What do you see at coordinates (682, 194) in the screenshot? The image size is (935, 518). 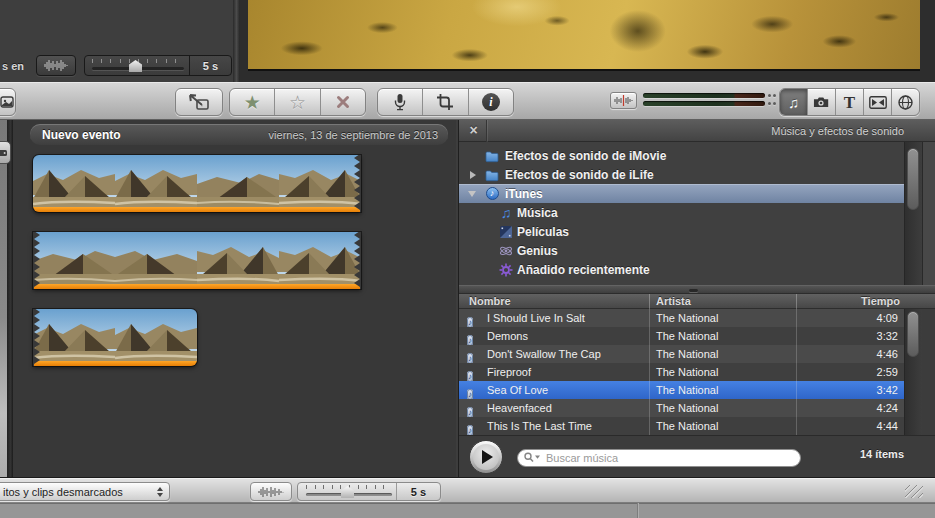 I see `tree-item-itunes: ♪ iTunes` at bounding box center [682, 194].